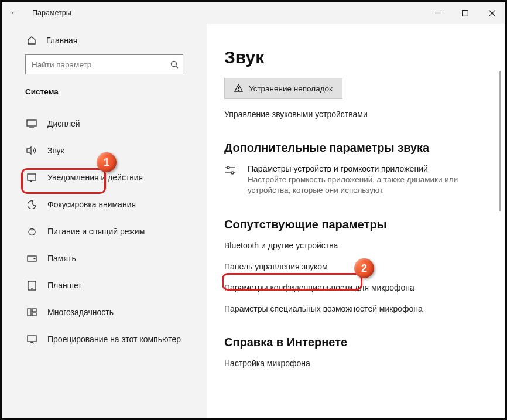  Describe the element at coordinates (32, 40) in the screenshot. I see `home-icon` at that location.